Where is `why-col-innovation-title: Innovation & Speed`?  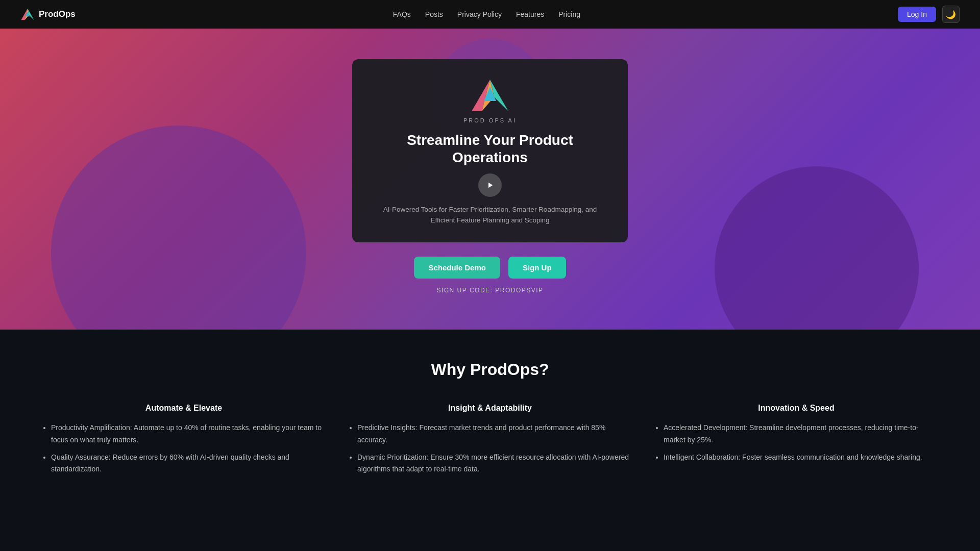 why-col-innovation-title: Innovation & Speed is located at coordinates (796, 408).